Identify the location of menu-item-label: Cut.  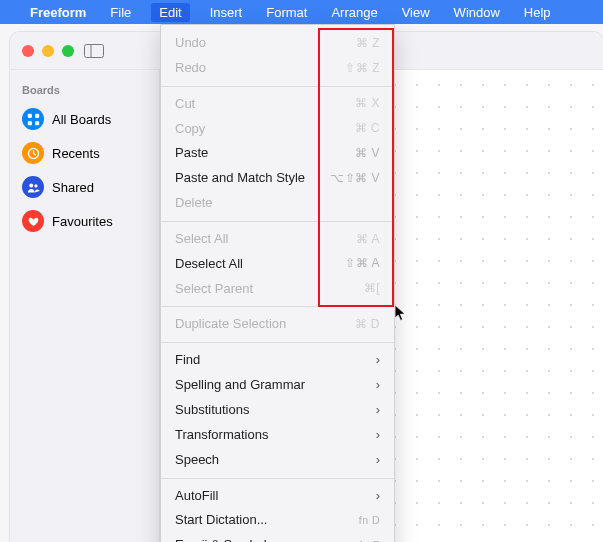
(185, 104).